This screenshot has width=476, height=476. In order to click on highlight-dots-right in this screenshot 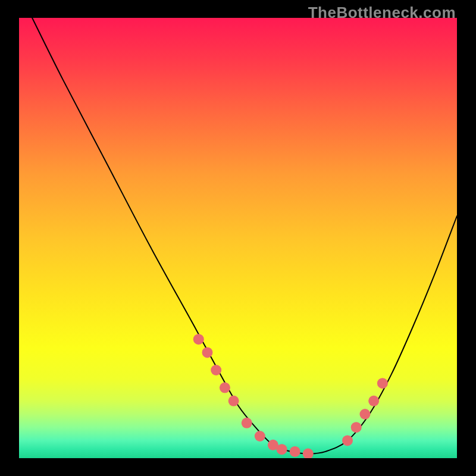, I will do `click(365, 412)`.